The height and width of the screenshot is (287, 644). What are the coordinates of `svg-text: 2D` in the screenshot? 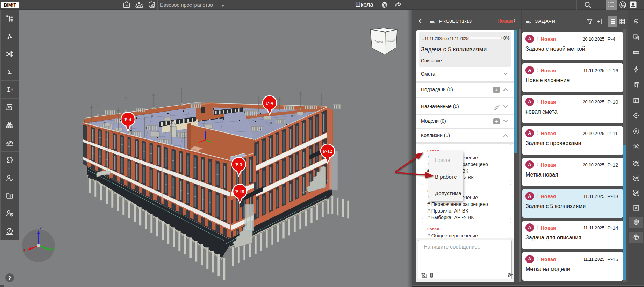 It's located at (10, 107).